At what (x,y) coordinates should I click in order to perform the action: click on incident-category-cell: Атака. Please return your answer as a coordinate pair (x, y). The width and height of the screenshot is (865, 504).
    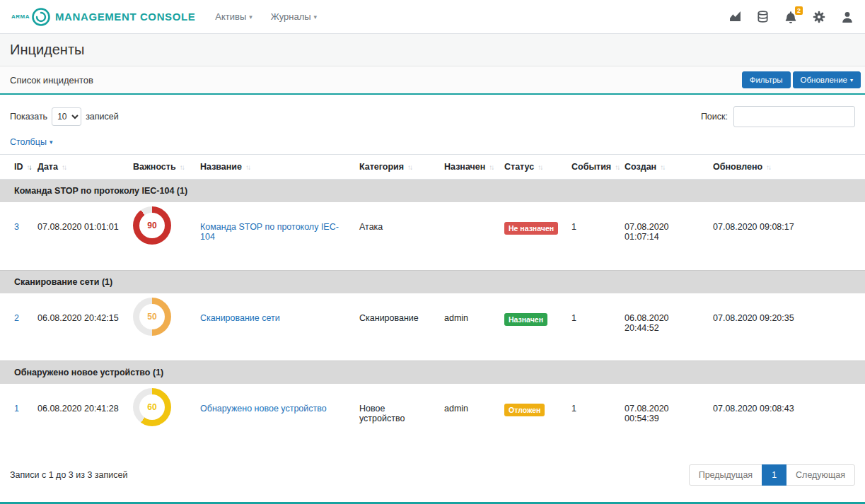
    Looking at the image, I should click on (396, 236).